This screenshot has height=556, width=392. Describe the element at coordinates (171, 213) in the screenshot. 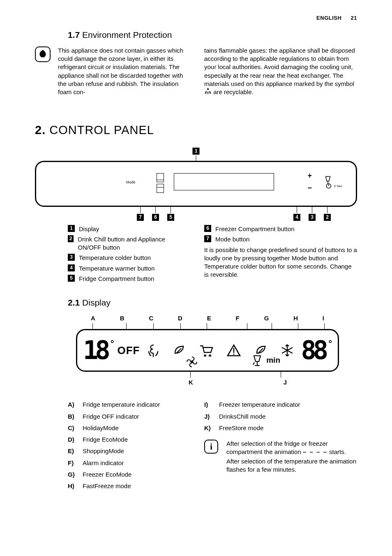

I see `callout-5: 5` at that location.